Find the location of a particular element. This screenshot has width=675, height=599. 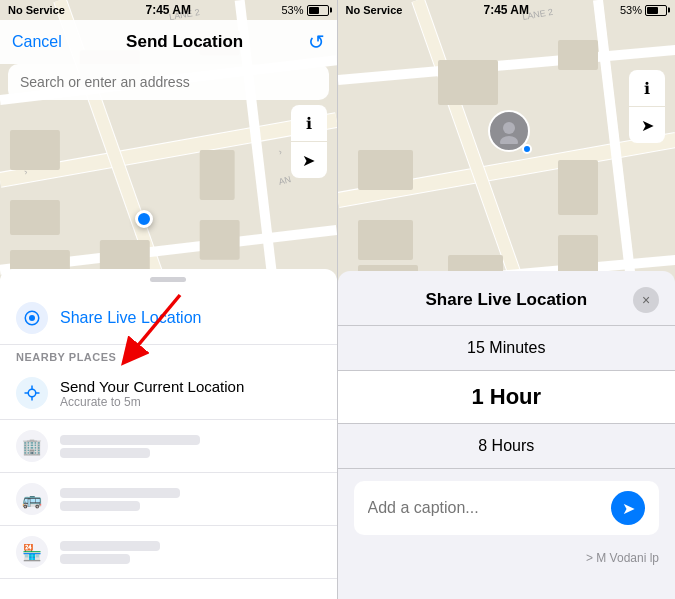

right-info-button: ℹ is located at coordinates (647, 88).